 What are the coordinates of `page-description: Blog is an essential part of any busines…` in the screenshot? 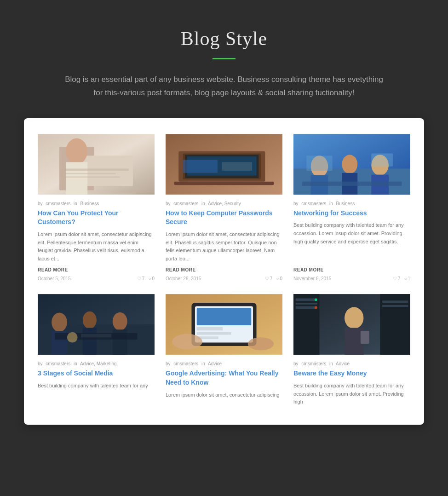 It's located at (224, 87).